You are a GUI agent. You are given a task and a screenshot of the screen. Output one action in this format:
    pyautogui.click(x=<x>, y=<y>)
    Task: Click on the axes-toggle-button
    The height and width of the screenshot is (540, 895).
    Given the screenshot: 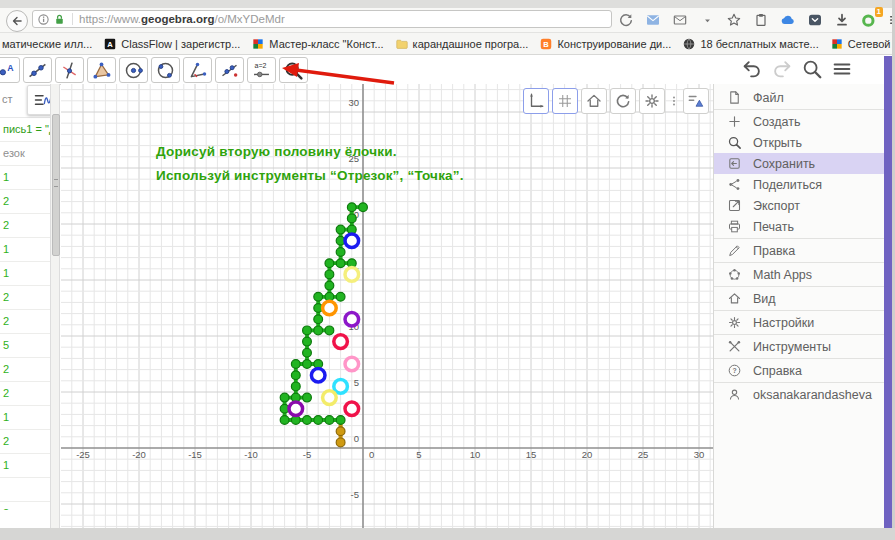 What is the action you would take?
    pyautogui.click(x=536, y=101)
    